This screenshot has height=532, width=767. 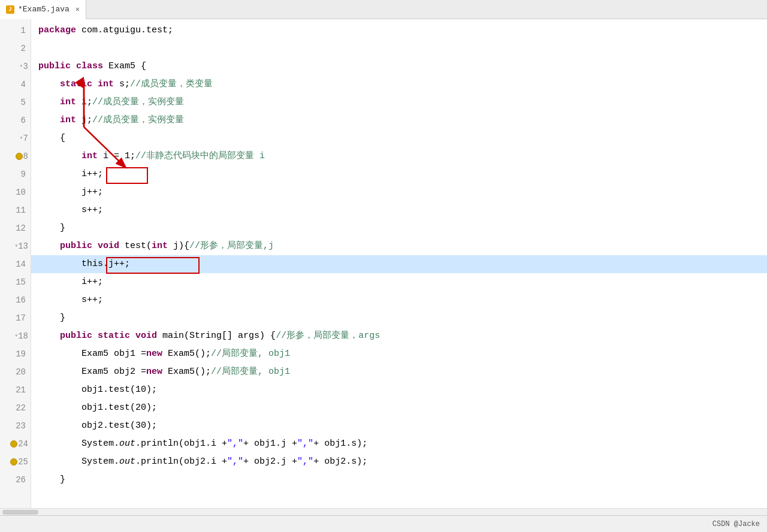 What do you see at coordinates (399, 372) in the screenshot?
I see `code-line-20: Exam5 obj2 = new Exam5();//局部变量, obj1` at bounding box center [399, 372].